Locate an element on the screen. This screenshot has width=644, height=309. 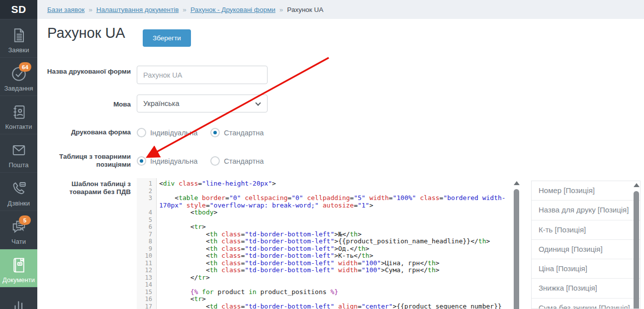
editor-line: 16 <tr> is located at coordinates (329, 300).